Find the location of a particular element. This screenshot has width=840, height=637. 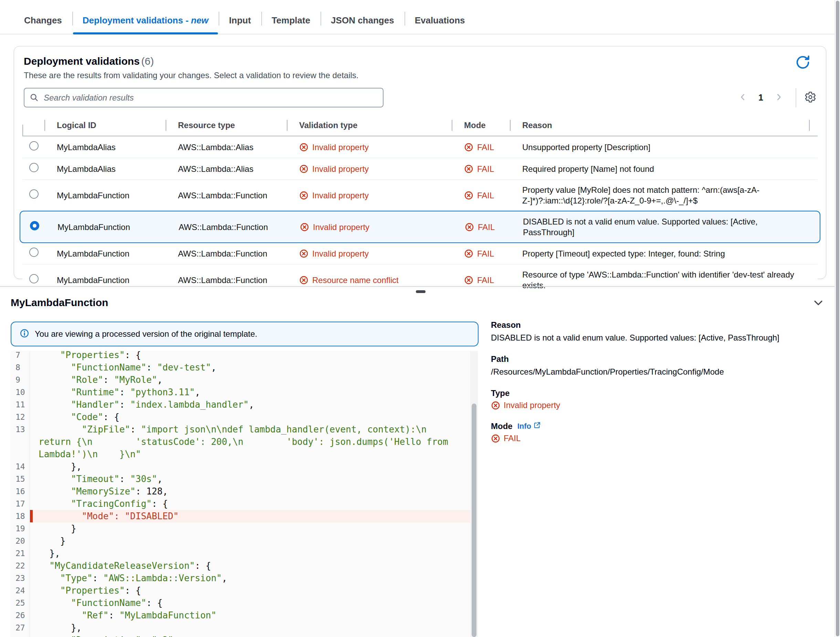

code-text: } is located at coordinates (254, 529).